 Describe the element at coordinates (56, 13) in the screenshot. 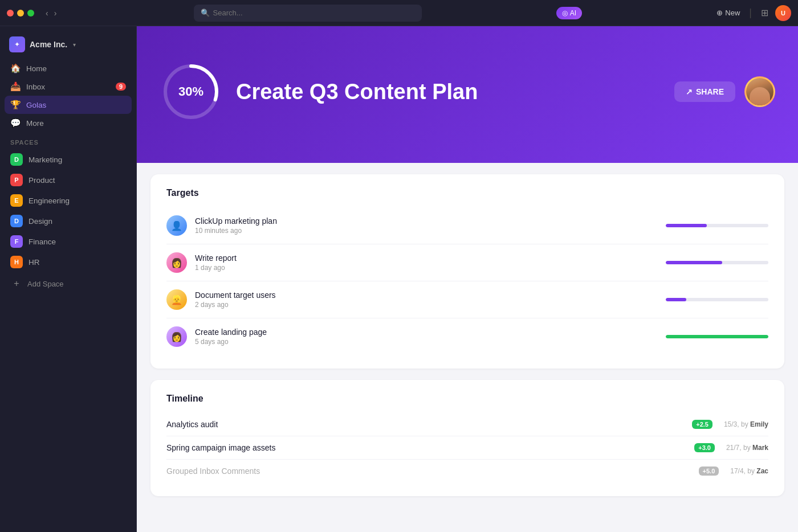

I see `forward-button: ›` at that location.